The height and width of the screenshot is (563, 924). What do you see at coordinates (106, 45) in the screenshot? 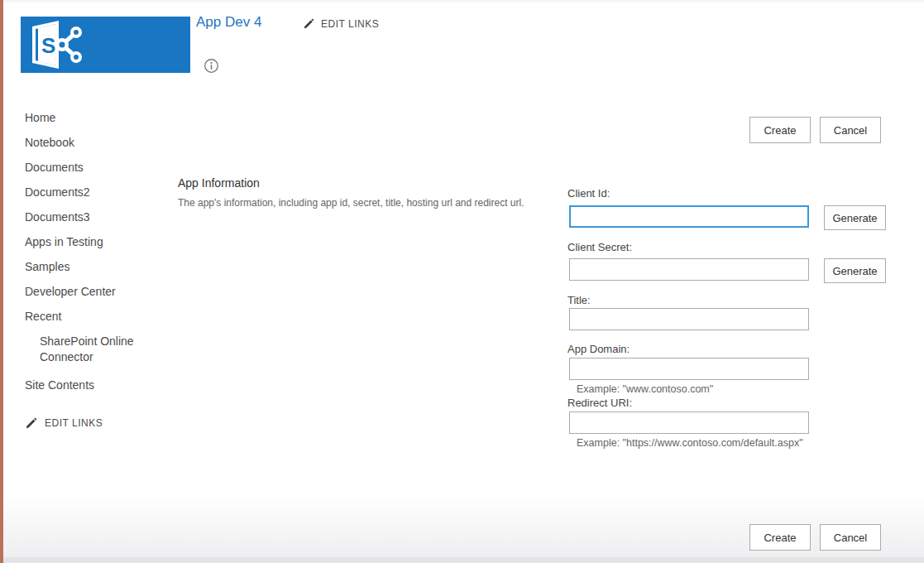
I see `sharepoint-logo: S` at bounding box center [106, 45].